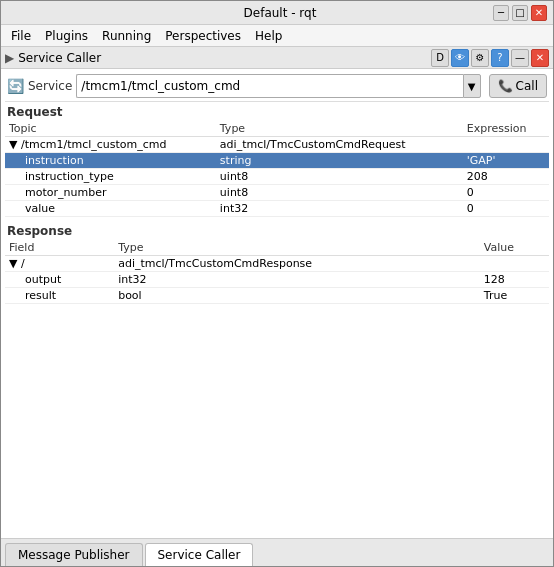  What do you see at coordinates (277, 296) in the screenshot?
I see `response-row: resultboolTrue` at bounding box center [277, 296].